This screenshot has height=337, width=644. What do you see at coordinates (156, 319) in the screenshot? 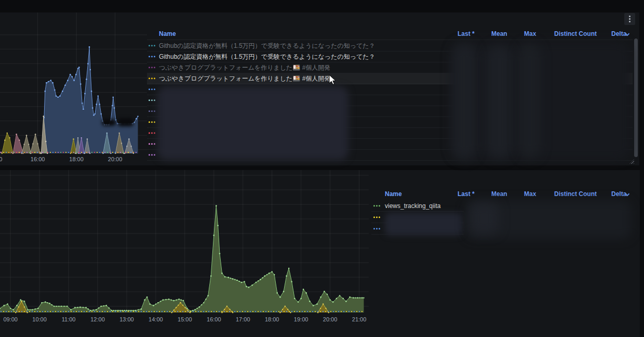
I see `x-axis-label: 14:00` at bounding box center [156, 319].